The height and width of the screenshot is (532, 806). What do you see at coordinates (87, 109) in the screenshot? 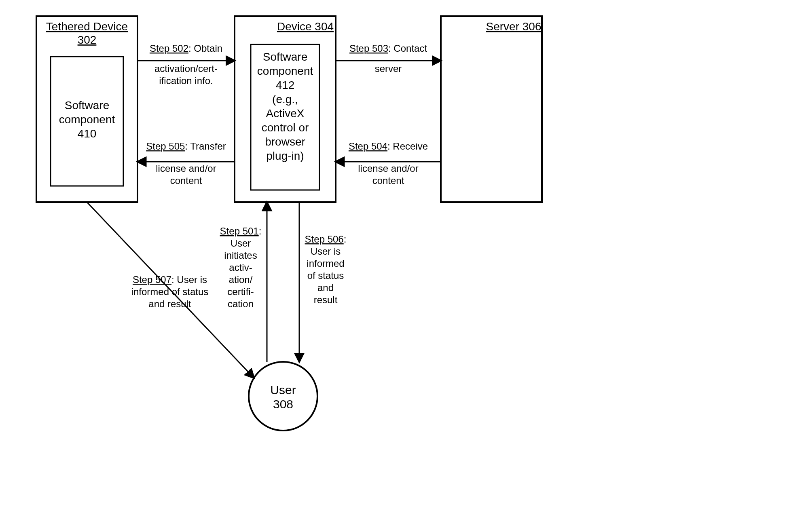
I see `tethered-device-box: Tethered Device 302 Software component 4…` at bounding box center [87, 109].